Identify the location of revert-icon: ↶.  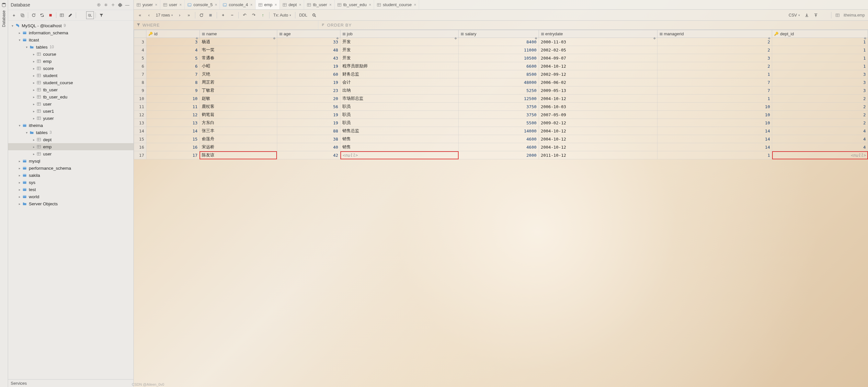
(245, 15).